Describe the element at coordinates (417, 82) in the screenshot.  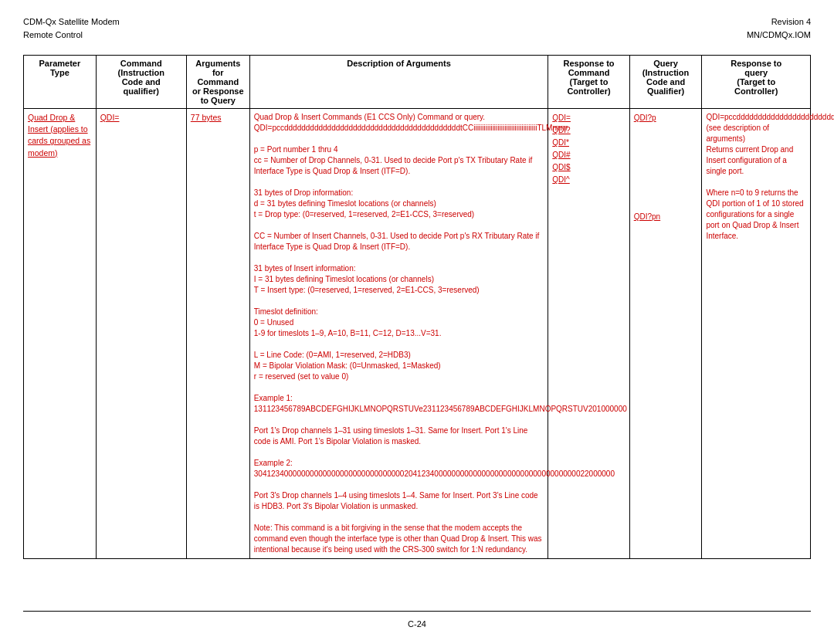
I see `table-header-row: ParameterType Command(InstructionCode an…` at that location.